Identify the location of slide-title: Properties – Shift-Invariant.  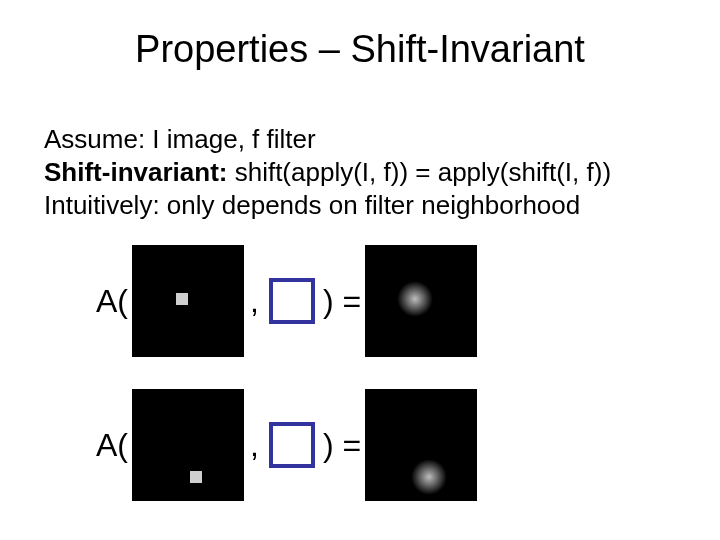
(360, 50).